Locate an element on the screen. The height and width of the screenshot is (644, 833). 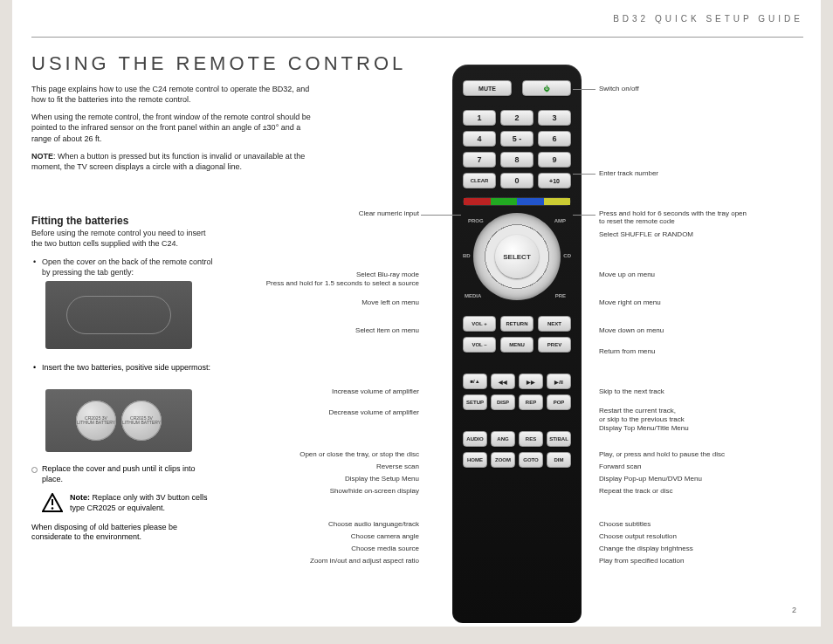
rev-button: ◀◀ is located at coordinates (503, 381).